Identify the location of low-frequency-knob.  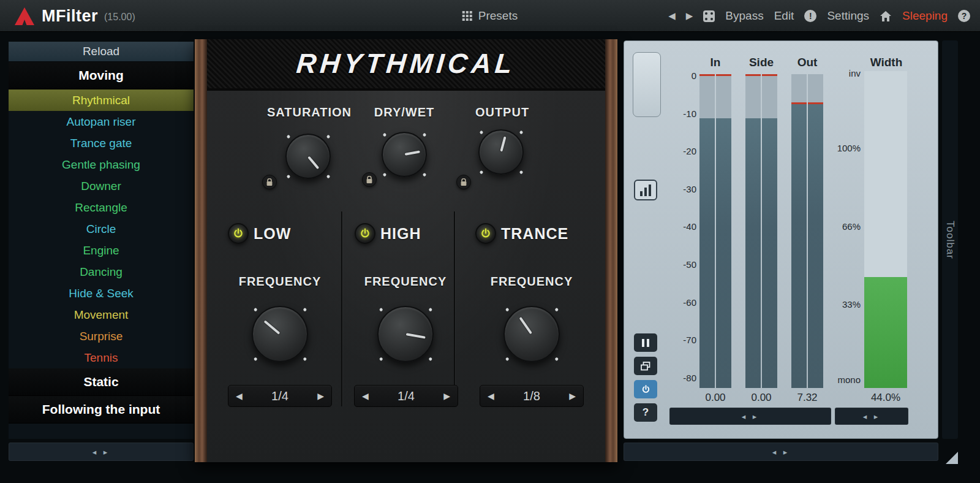
(280, 334).